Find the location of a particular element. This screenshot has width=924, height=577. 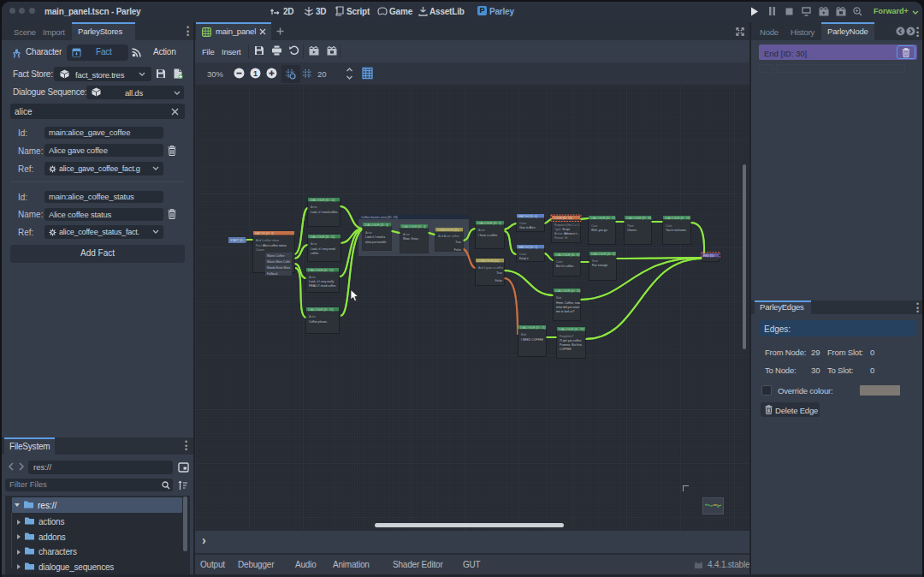

svg-text: DIALOGUE [ID: 18] is located at coordinates (638, 218).